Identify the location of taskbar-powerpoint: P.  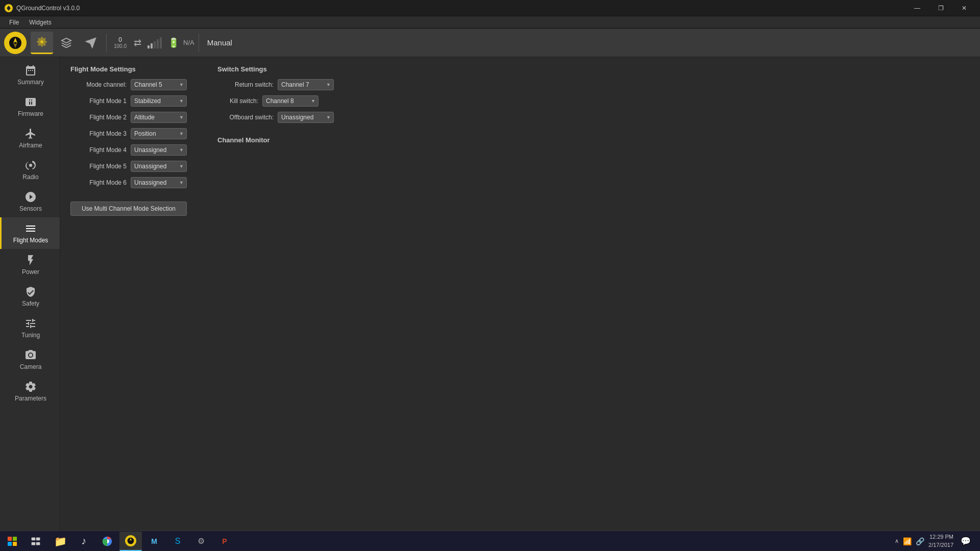
(225, 541).